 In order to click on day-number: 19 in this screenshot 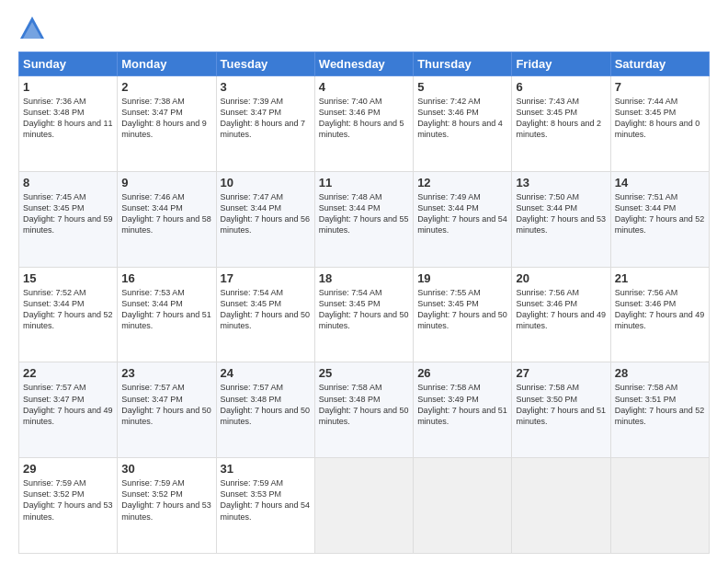, I will do `click(462, 278)`.